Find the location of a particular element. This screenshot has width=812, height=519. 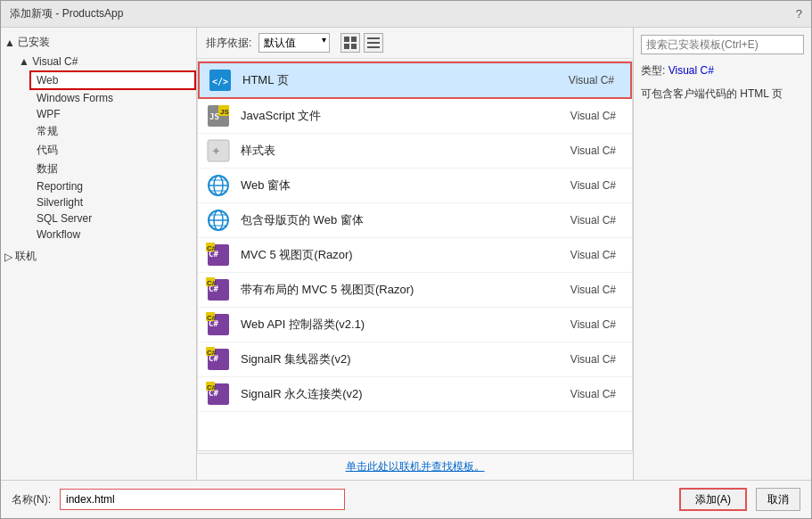

type-row: 类型: Visual C# is located at coordinates (722, 70).